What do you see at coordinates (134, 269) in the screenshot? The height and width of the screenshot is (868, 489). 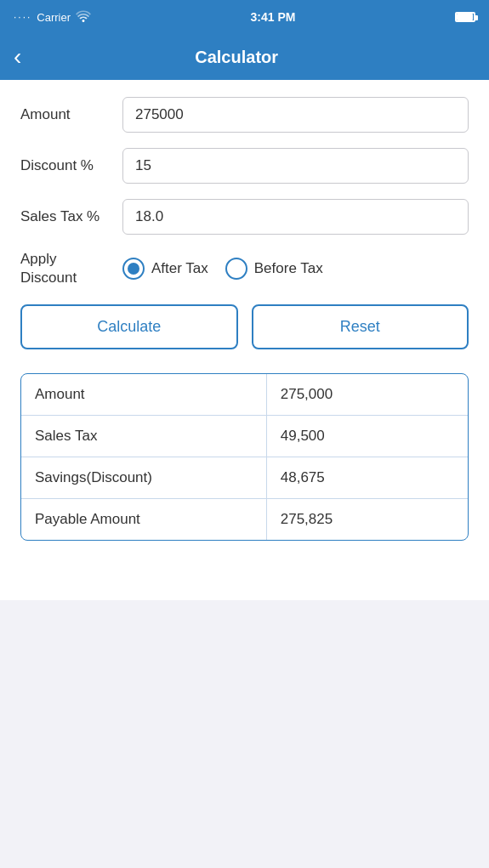 I see `after-tax-radio` at bounding box center [134, 269].